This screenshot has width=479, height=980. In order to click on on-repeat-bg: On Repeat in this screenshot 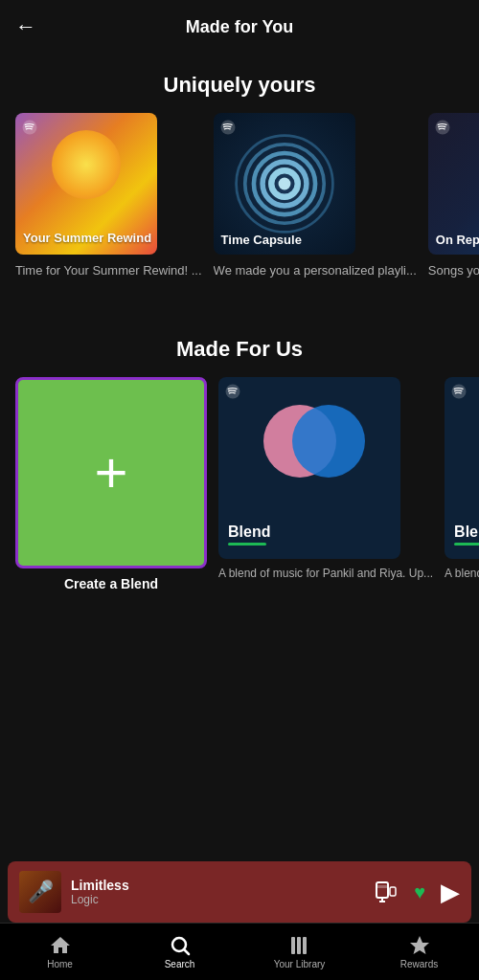, I will do `click(454, 184)`.